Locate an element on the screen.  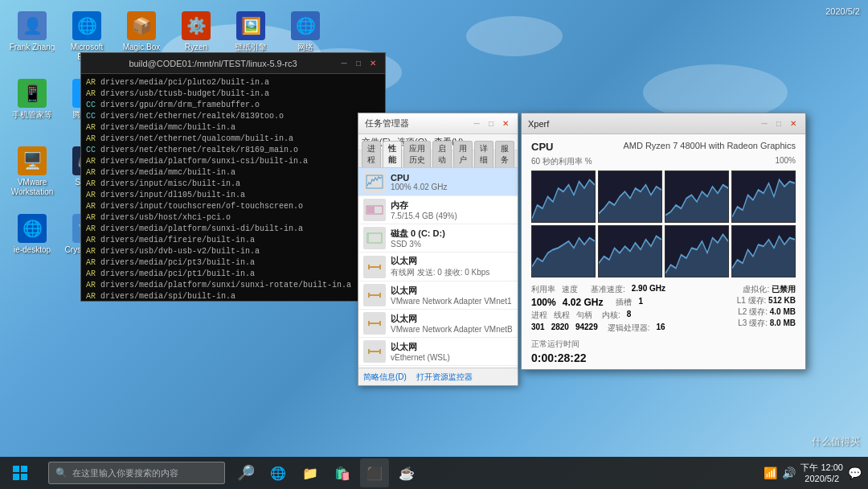
term-line: CC drivers/gpu/drm/drm_framebuffer.o is located at coordinates (233, 105).